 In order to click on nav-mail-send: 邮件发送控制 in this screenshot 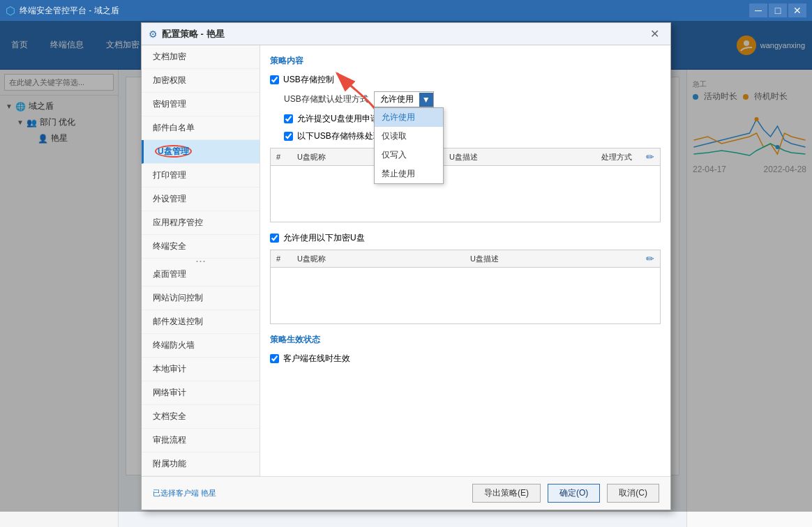, I will do `click(201, 322)`.